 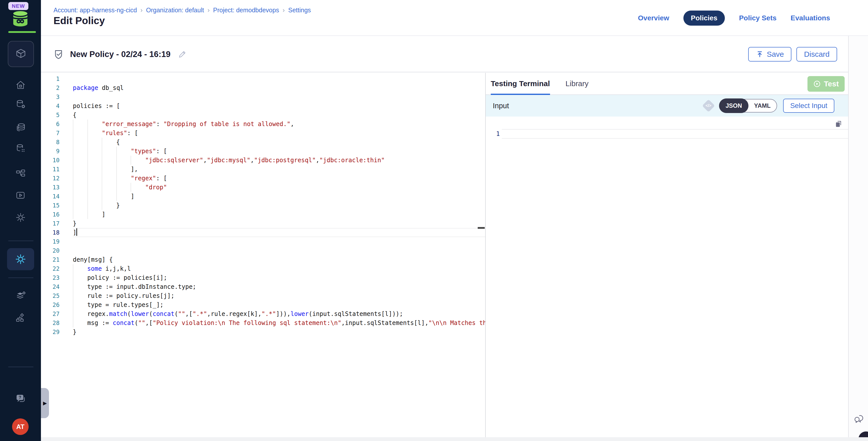 I want to click on breadcrumb-item: Organization: default, so click(x=175, y=10).